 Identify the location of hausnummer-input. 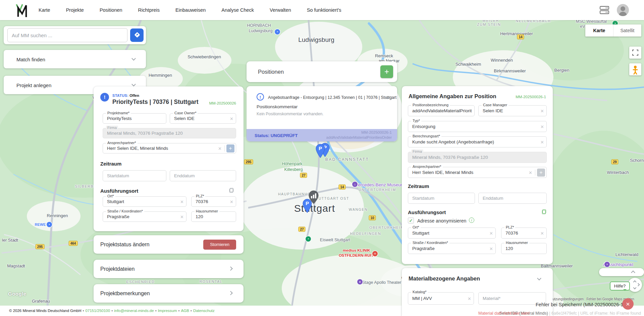
(214, 216).